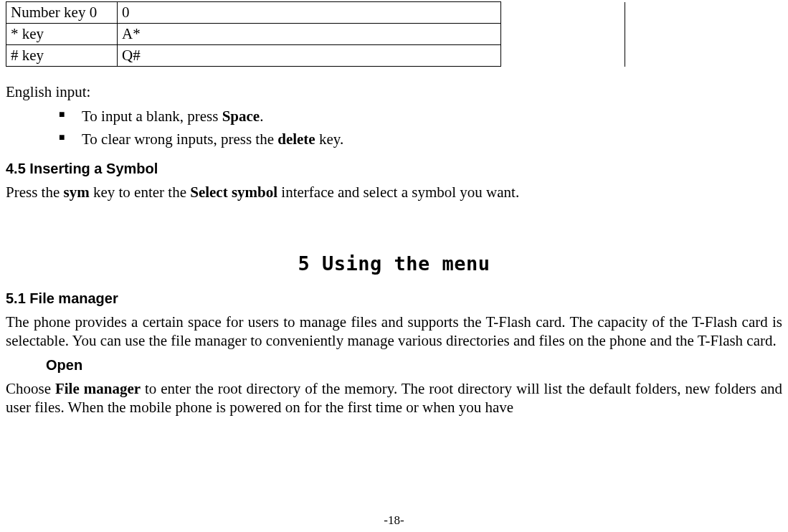 The height and width of the screenshot is (532, 788). Describe the element at coordinates (310, 34) in the screenshot. I see `table-cell-value: A*` at that location.